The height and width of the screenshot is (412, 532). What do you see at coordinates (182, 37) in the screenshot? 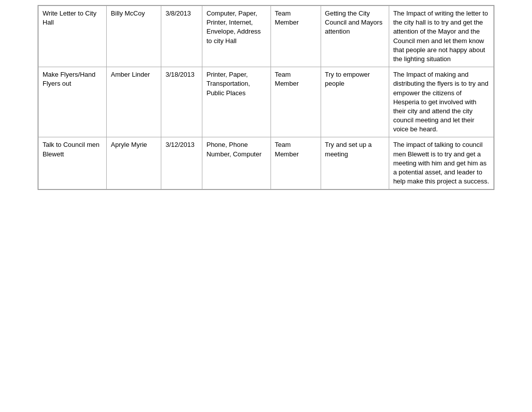
I see `date-cell: 3/8/2013` at bounding box center [182, 37].